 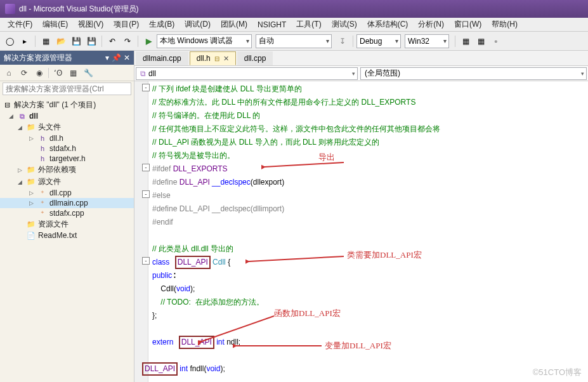 What do you see at coordinates (308, 24) in the screenshot?
I see `menu-tools: 工具(T)` at bounding box center [308, 24].